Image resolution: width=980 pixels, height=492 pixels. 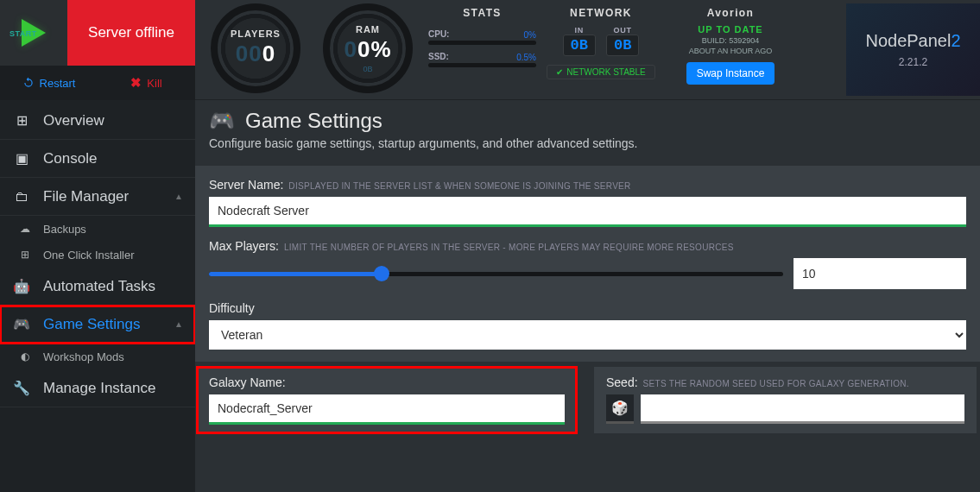 What do you see at coordinates (22, 197) in the screenshot?
I see `folder-icon: 🗀` at bounding box center [22, 197].